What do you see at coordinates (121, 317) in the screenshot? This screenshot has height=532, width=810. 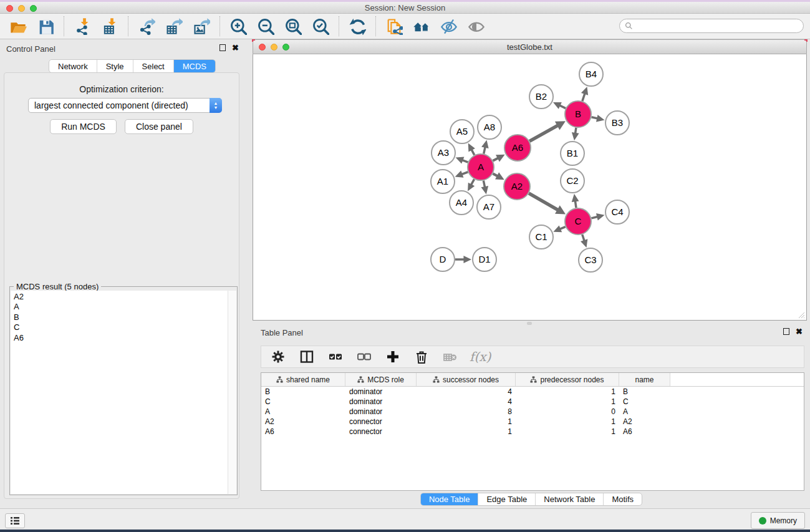 I see `result-list-item: B` at bounding box center [121, 317].